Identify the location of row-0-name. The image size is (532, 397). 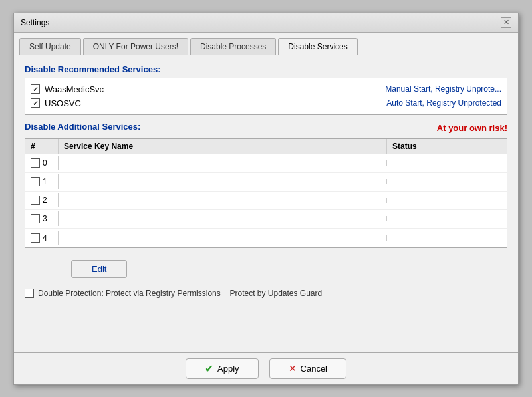
(223, 163).